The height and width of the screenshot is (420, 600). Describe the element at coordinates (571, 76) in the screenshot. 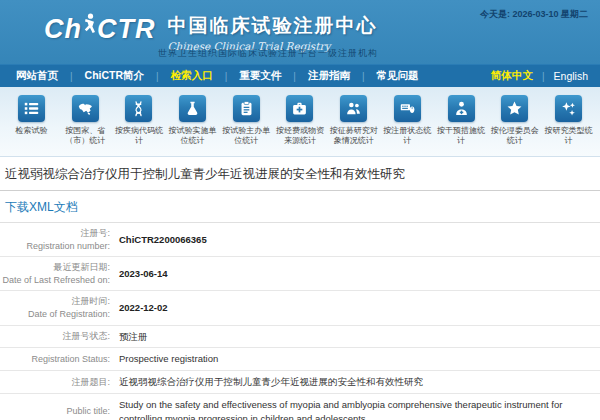

I see `lang-english: English` at that location.